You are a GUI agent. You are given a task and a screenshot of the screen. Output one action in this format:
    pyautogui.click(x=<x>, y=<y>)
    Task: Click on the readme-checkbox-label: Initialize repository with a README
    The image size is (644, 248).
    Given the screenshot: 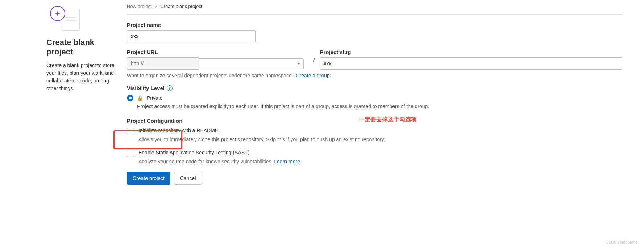 What is the action you would take?
    pyautogui.click(x=178, y=130)
    